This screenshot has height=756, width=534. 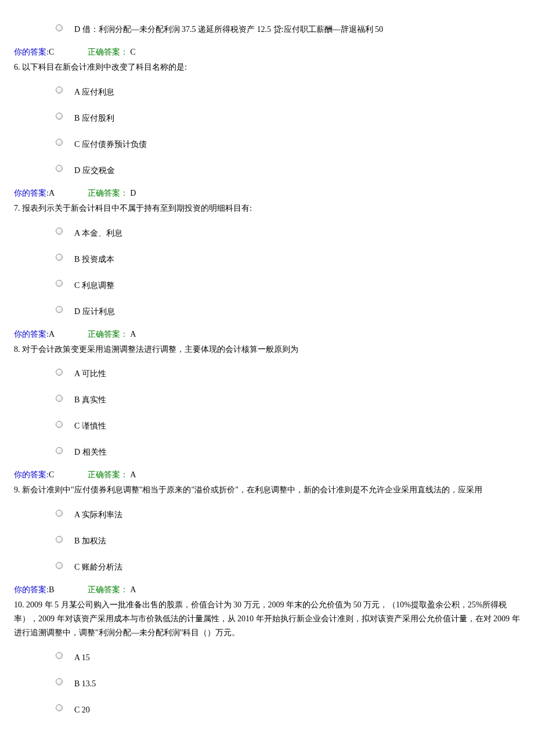 What do you see at coordinates (267, 310) in the screenshot?
I see `q7-option-d: D 应计利息` at bounding box center [267, 310].